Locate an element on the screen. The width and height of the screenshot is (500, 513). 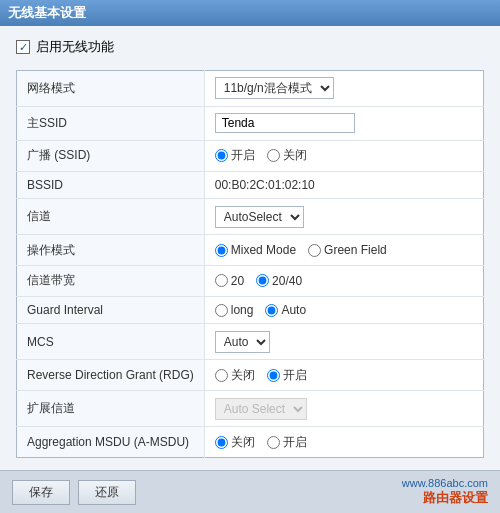
footer-buttons: 保存 还原 is located at coordinates (74, 492).